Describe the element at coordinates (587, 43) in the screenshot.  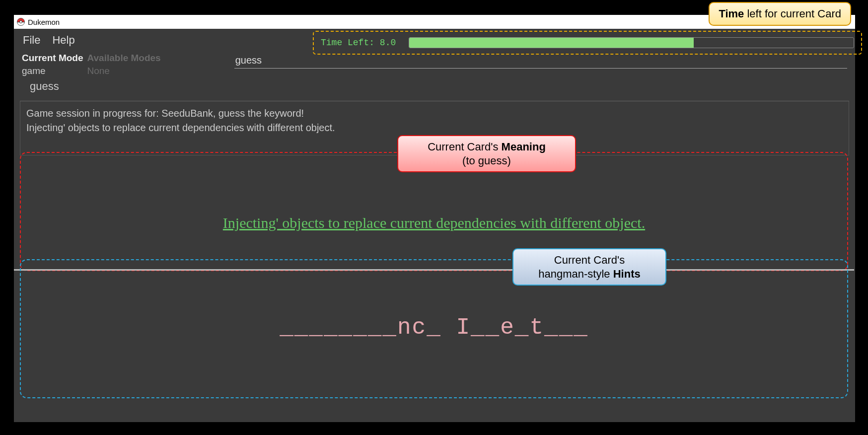
I see `timer-box: Time Left: 8.0` at that location.